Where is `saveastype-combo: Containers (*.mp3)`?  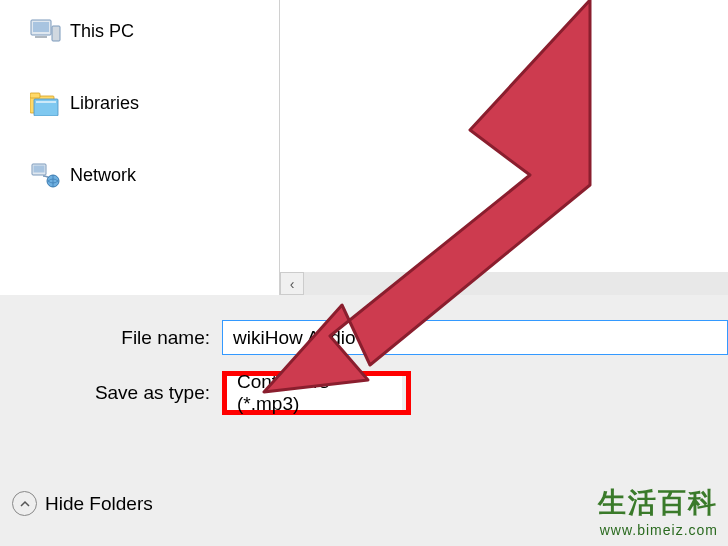 saveastype-combo: Containers (*.mp3) is located at coordinates (314, 393).